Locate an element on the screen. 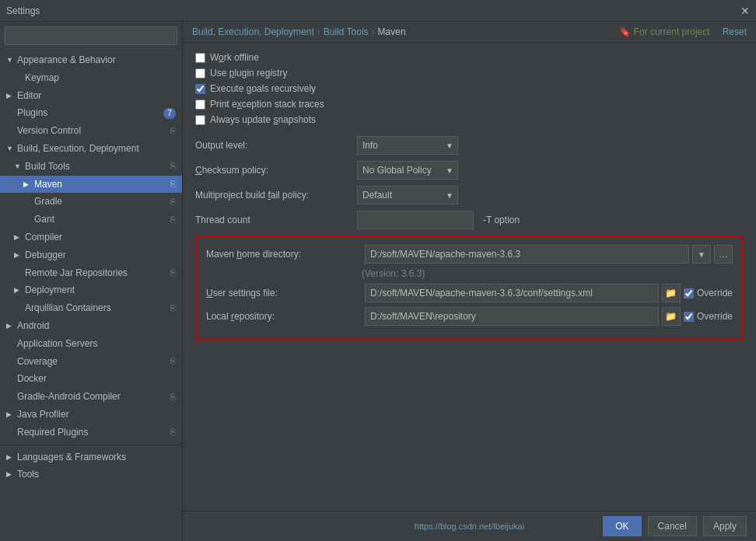 The height and width of the screenshot is (541, 756). output-level-select-wrapper: Info Debug Quiet ▼ is located at coordinates (408, 145).